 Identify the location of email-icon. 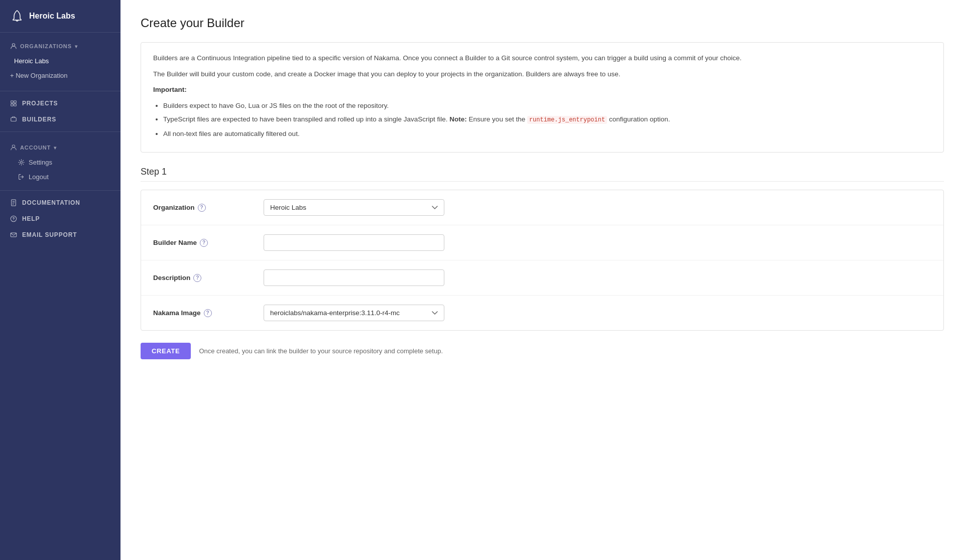
(14, 235).